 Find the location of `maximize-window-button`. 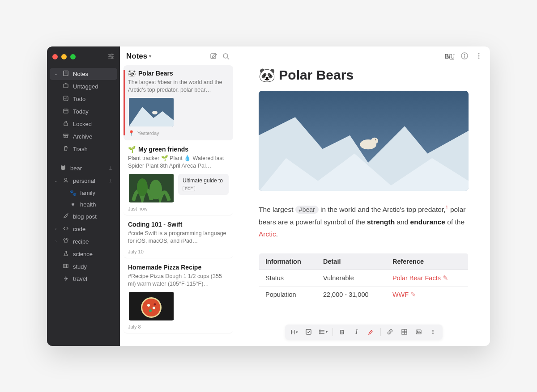

maximize-window-button is located at coordinates (73, 57).